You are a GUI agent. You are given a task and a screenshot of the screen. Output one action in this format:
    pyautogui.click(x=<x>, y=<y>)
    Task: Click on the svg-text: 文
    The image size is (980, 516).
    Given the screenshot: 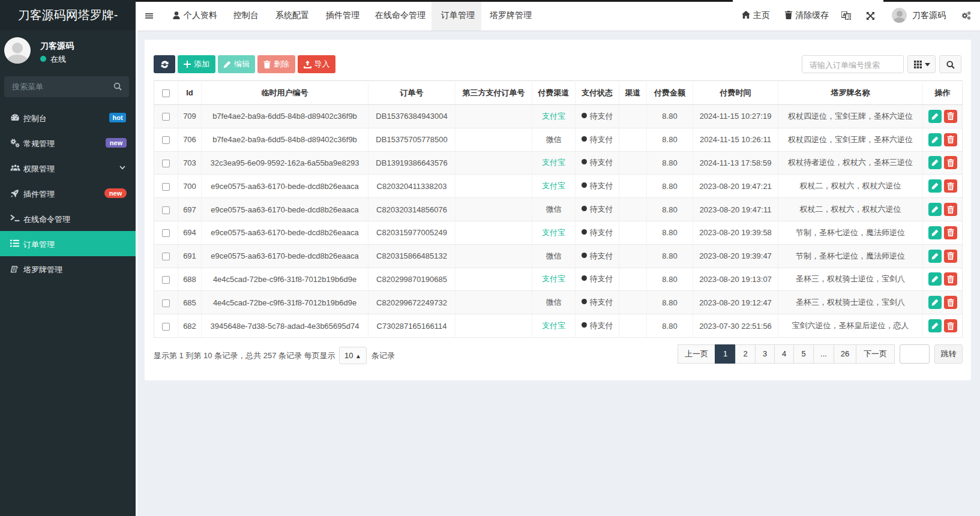 What is the action you would take?
    pyautogui.click(x=849, y=17)
    